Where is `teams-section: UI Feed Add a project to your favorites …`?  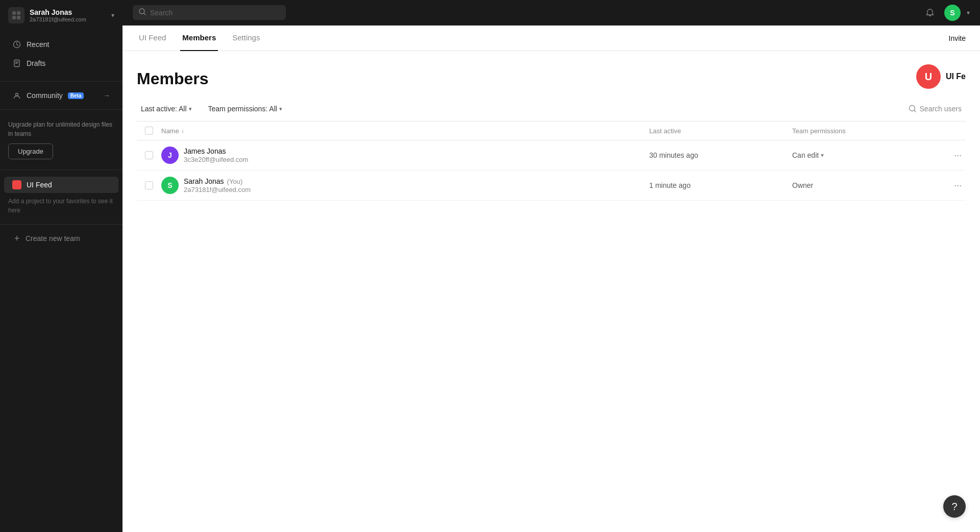
teams-section: UI Feed Add a project to your favorites … is located at coordinates (61, 197).